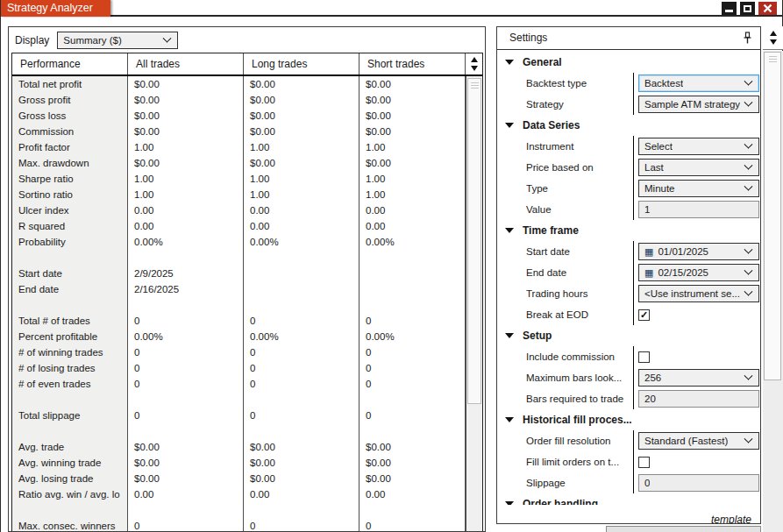  Describe the element at coordinates (644, 316) in the screenshot. I see `checkbox-checked: ✓` at that location.